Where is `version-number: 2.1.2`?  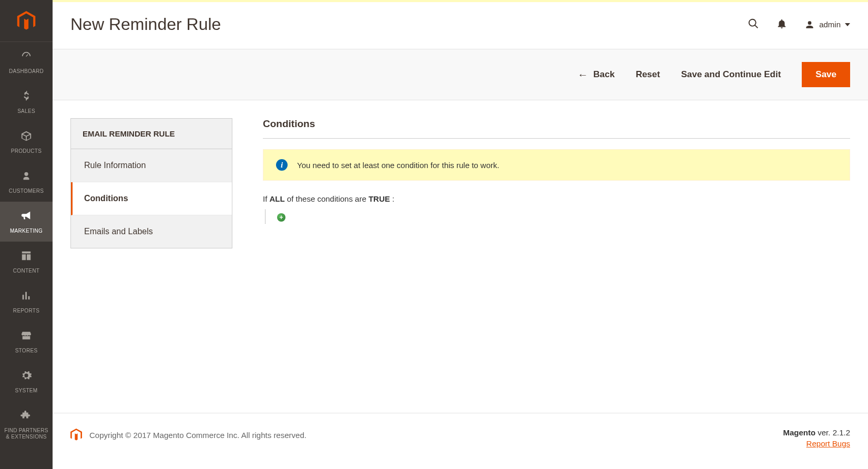
version-number: 2.1.2 is located at coordinates (841, 433).